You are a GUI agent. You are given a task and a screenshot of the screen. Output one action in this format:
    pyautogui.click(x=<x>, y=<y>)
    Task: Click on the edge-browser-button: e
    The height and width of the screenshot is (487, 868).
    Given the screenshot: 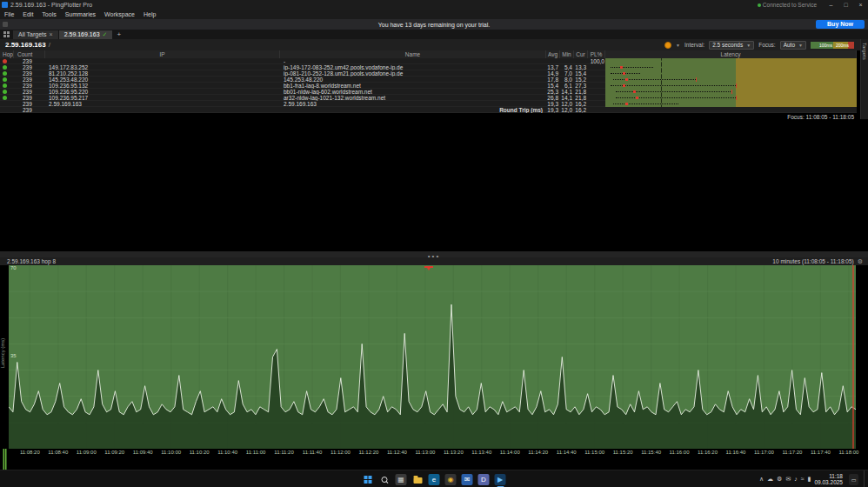 What is the action you would take?
    pyautogui.click(x=435, y=480)
    